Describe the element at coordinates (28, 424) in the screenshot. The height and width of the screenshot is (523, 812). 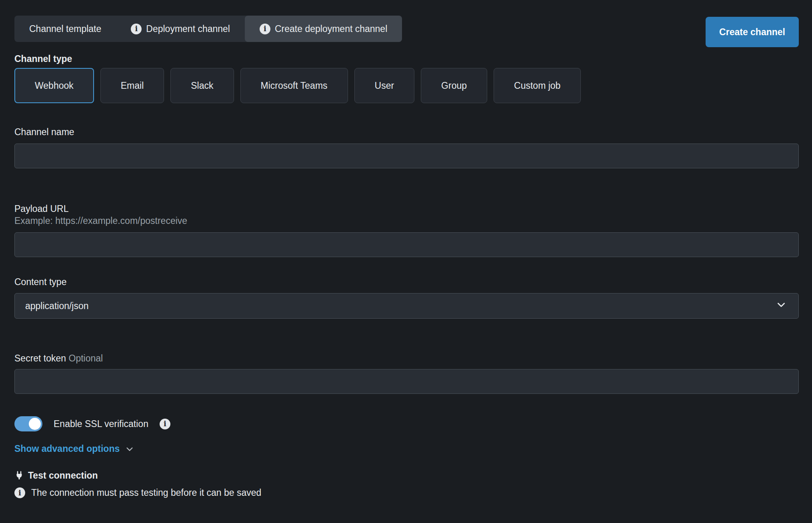
I see `ssl-verification-toggle` at that location.